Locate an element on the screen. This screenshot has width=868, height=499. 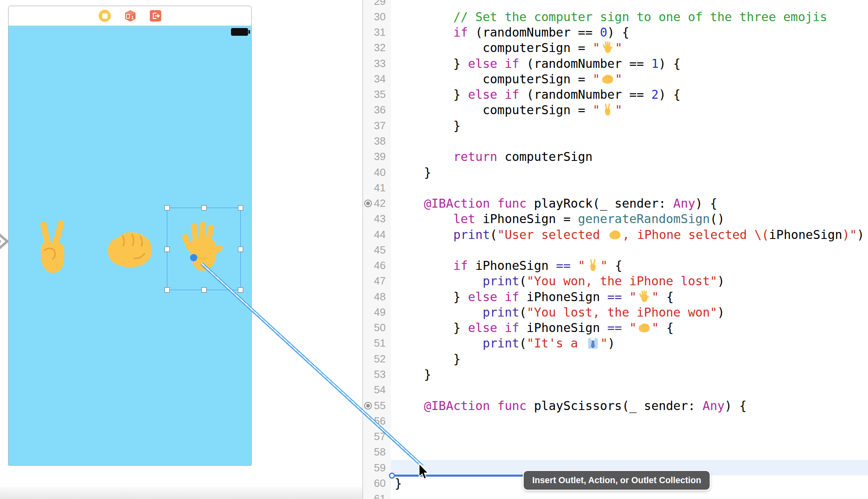
line-number: 30 is located at coordinates (377, 17).